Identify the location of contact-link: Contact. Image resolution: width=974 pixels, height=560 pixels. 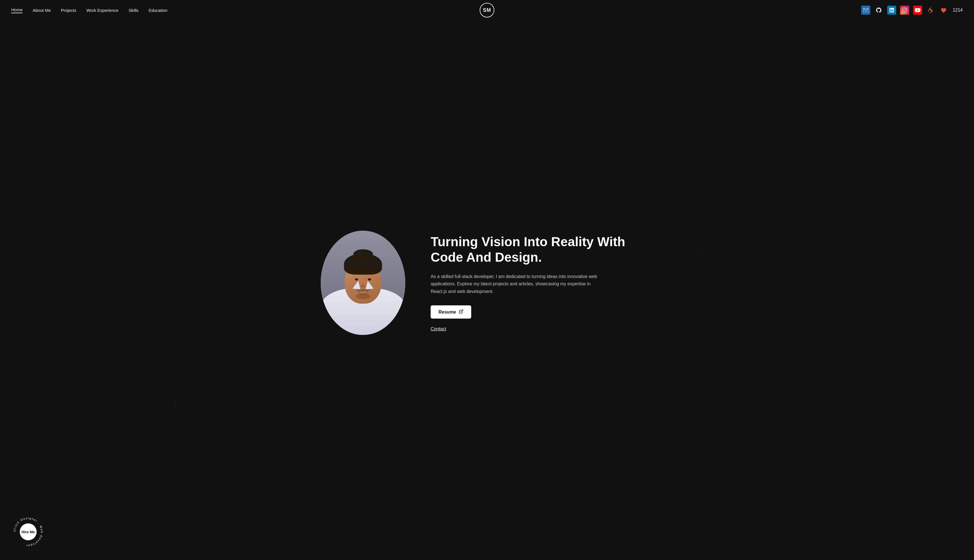
(543, 329).